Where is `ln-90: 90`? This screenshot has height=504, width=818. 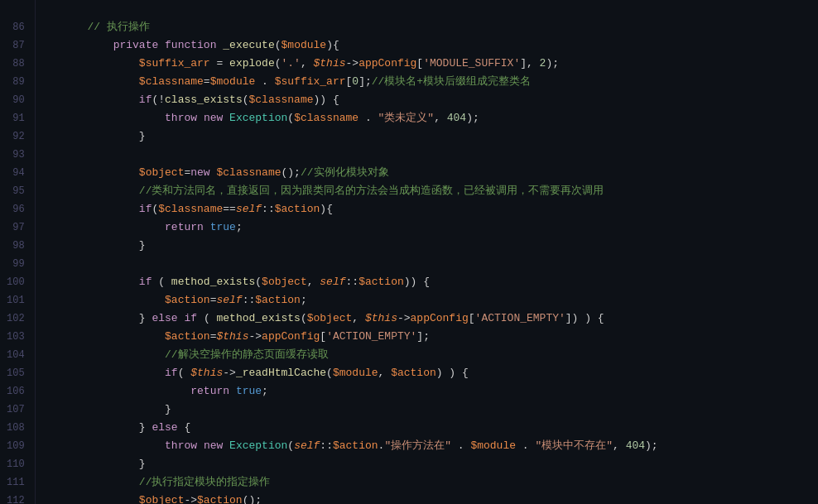 ln-90: 90 is located at coordinates (16, 100).